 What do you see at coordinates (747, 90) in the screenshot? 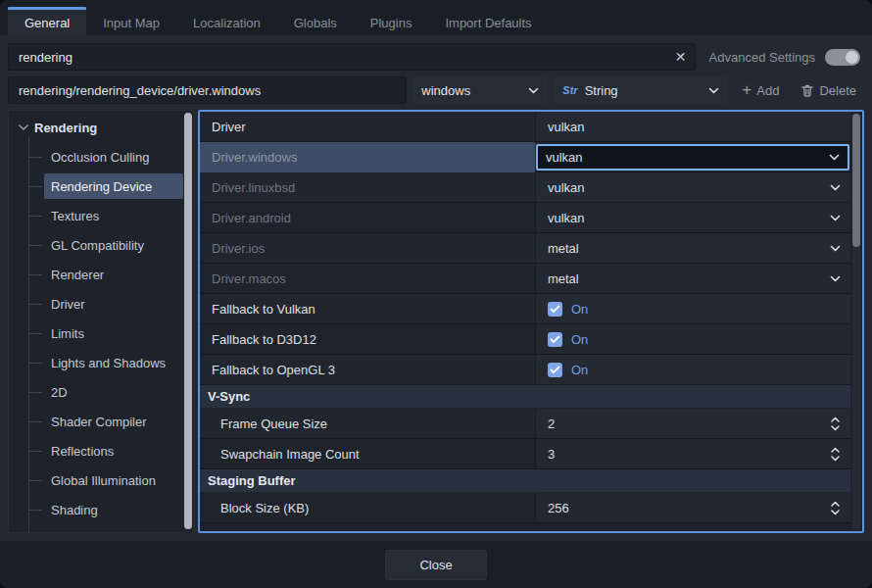
I see `plus-icon: +` at bounding box center [747, 90].